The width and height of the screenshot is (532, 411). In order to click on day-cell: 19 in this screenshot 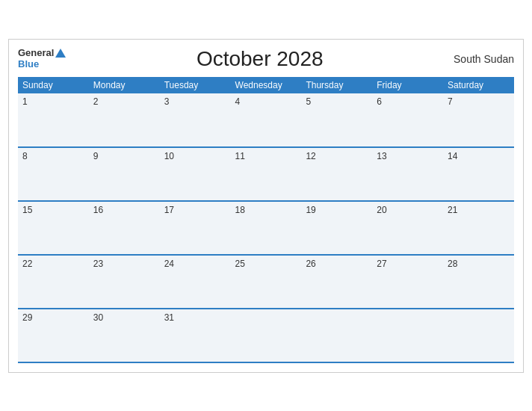, I will do `click(336, 228)`.